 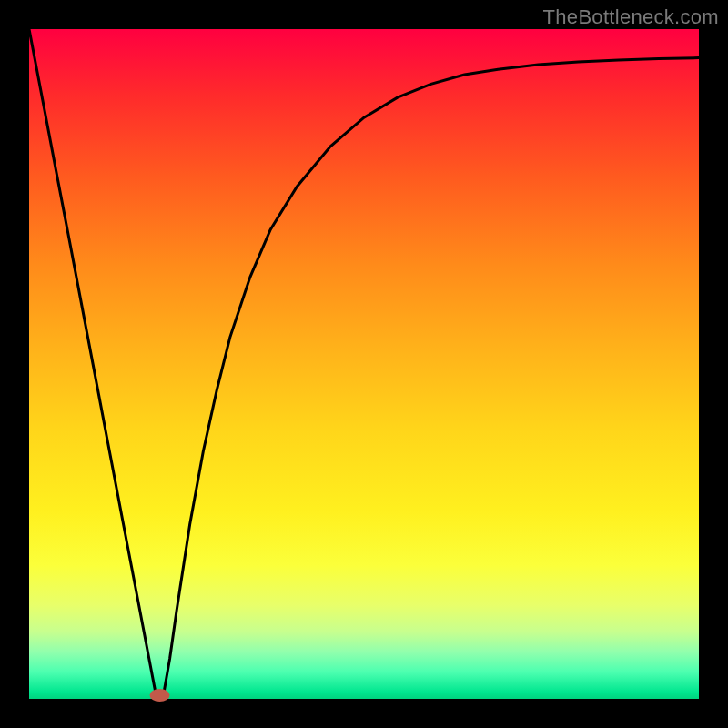 I want to click on watermark-text: TheBottleneck.com, so click(x=632, y=17).